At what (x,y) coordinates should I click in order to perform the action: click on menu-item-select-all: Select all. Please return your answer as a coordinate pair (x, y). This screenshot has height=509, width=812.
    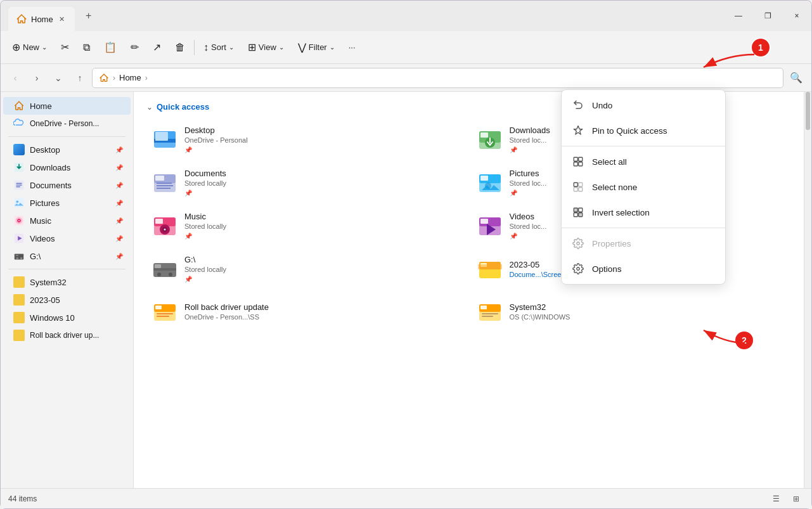
    Looking at the image, I should click on (643, 162).